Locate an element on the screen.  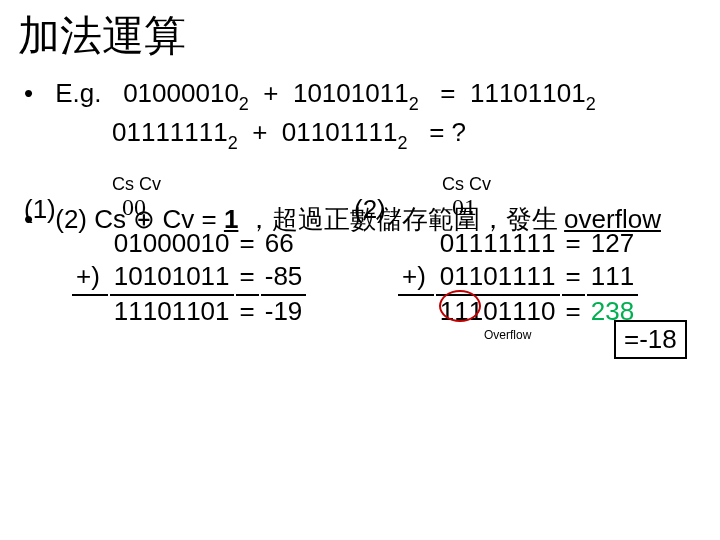
eg1-b: 10101011 is located at coordinates (351, 93).